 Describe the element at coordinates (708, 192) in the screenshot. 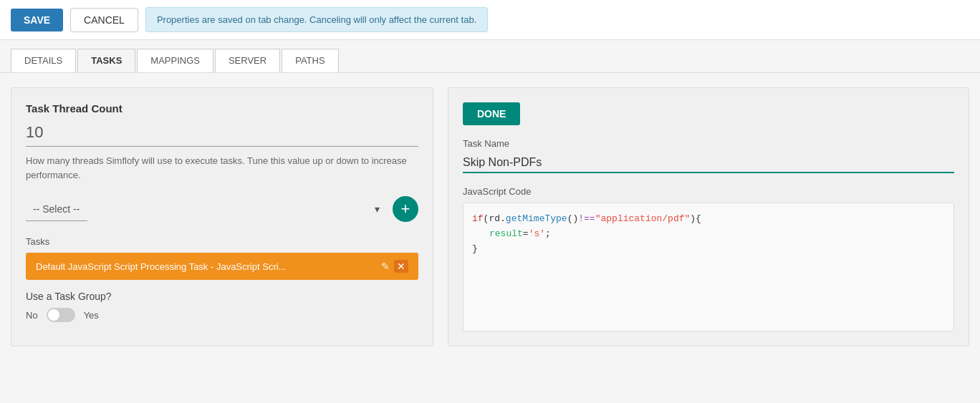

I see `js-code-label: JavaScript Code` at that location.